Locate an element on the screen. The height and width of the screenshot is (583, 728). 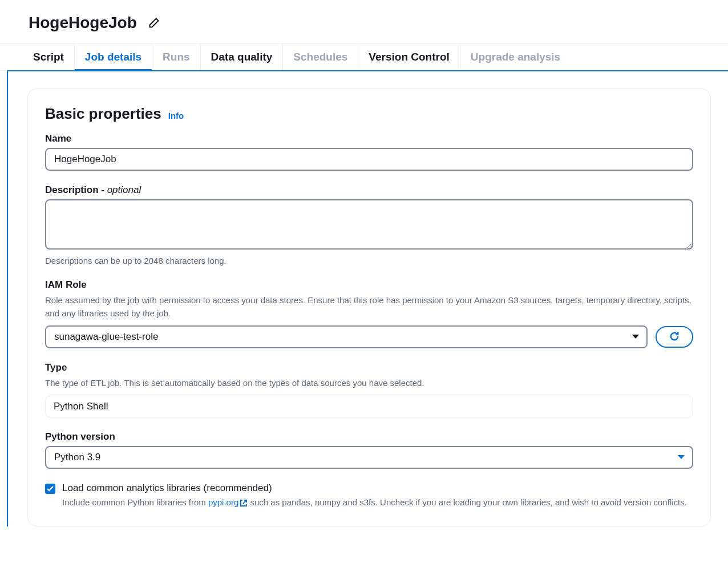
tab-data-quality: Data quality is located at coordinates (242, 57).